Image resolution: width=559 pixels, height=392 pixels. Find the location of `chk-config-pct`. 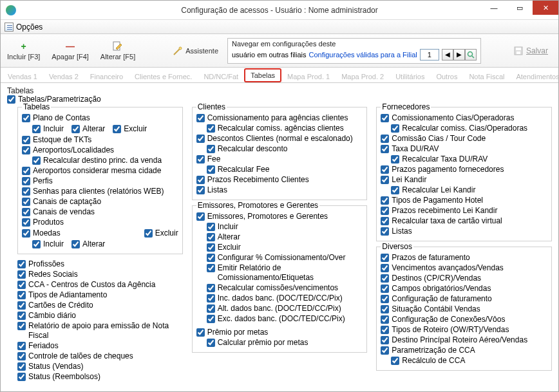

chk-config-pct is located at coordinates (211, 257).